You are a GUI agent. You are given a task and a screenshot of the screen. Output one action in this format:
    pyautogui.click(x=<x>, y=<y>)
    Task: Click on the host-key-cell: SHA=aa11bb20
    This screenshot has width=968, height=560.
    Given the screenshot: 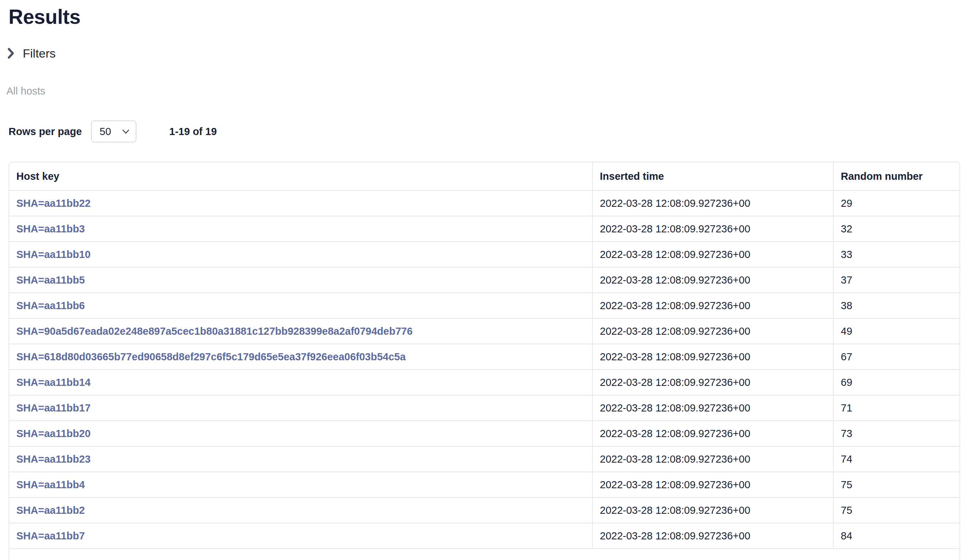 What is the action you would take?
    pyautogui.click(x=300, y=434)
    